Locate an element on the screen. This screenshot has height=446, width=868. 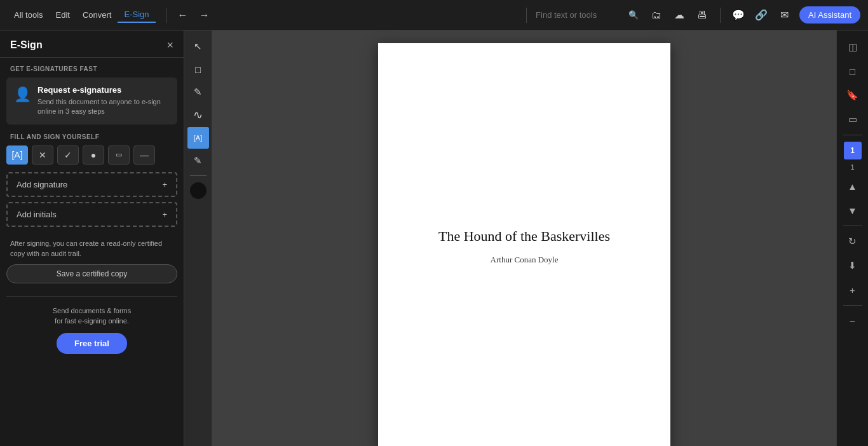
search-input is located at coordinates (580, 15).